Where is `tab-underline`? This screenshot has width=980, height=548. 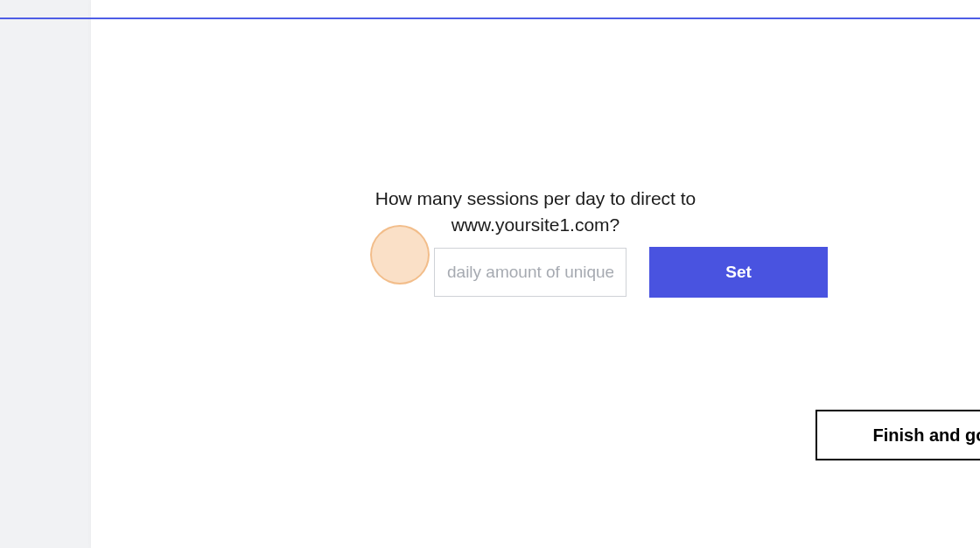 tab-underline is located at coordinates (490, 18).